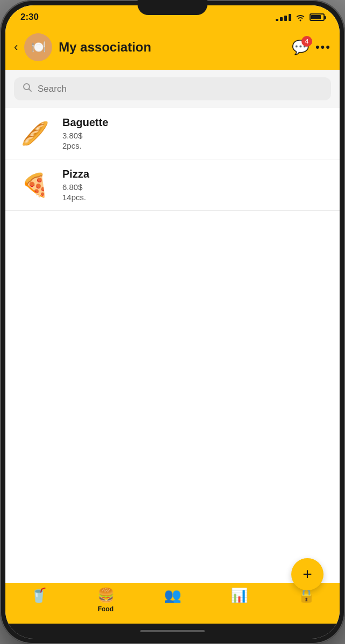  What do you see at coordinates (172, 134) in the screenshot?
I see `list-item: 🥖 Baguette 3.80$ 2pcs.` at bounding box center [172, 134].